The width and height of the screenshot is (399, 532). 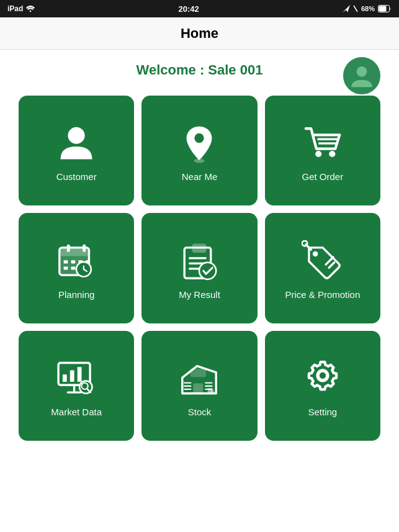 I want to click on avatar, so click(x=362, y=76).